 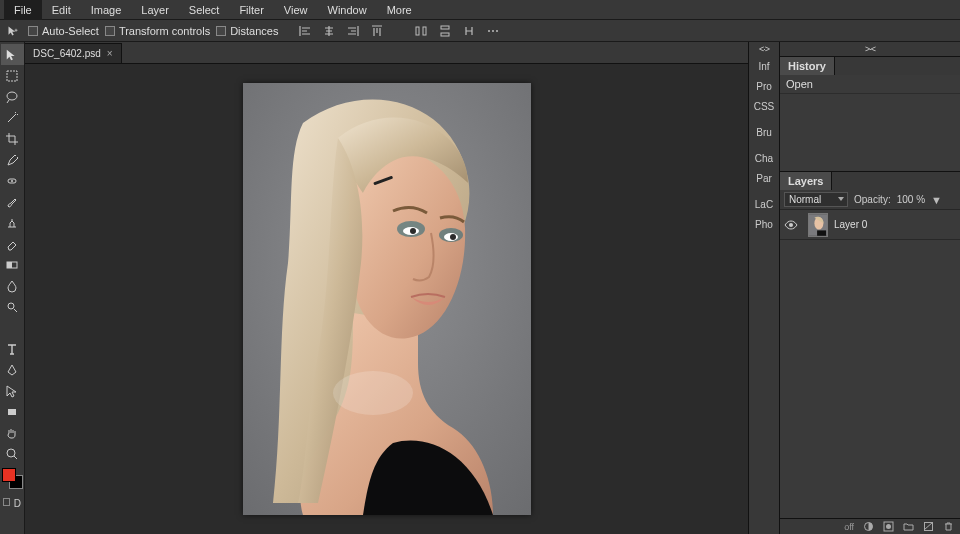 I want to click on layers-tab: Layers, so click(x=806, y=181).